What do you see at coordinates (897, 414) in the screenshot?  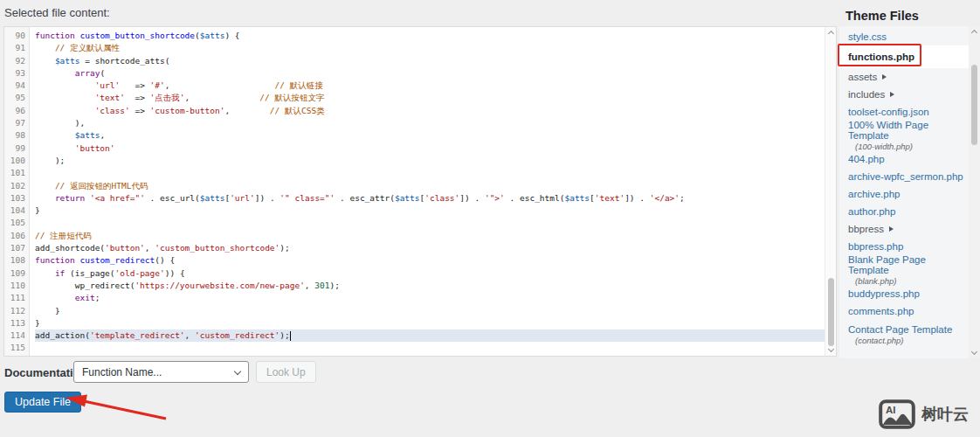 I see `ai-image-icon: AI` at bounding box center [897, 414].